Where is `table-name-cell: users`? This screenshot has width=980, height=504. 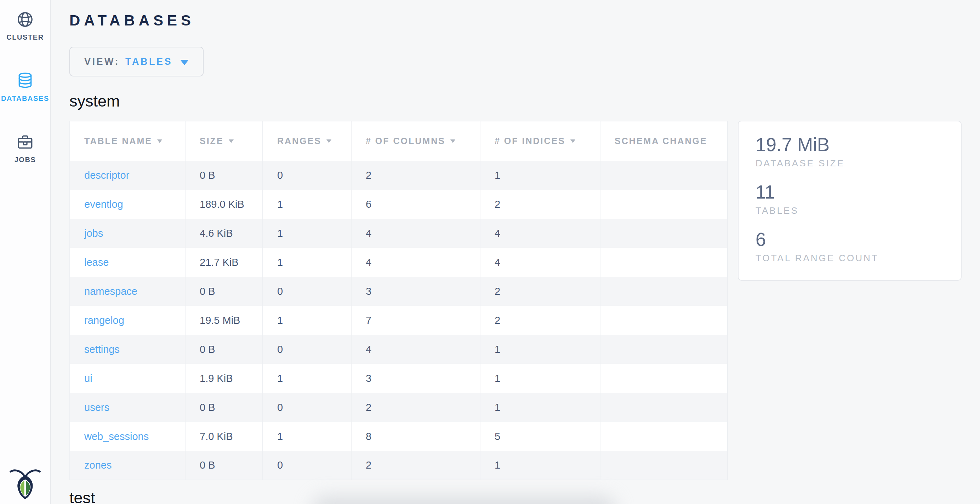 table-name-cell: users is located at coordinates (127, 407).